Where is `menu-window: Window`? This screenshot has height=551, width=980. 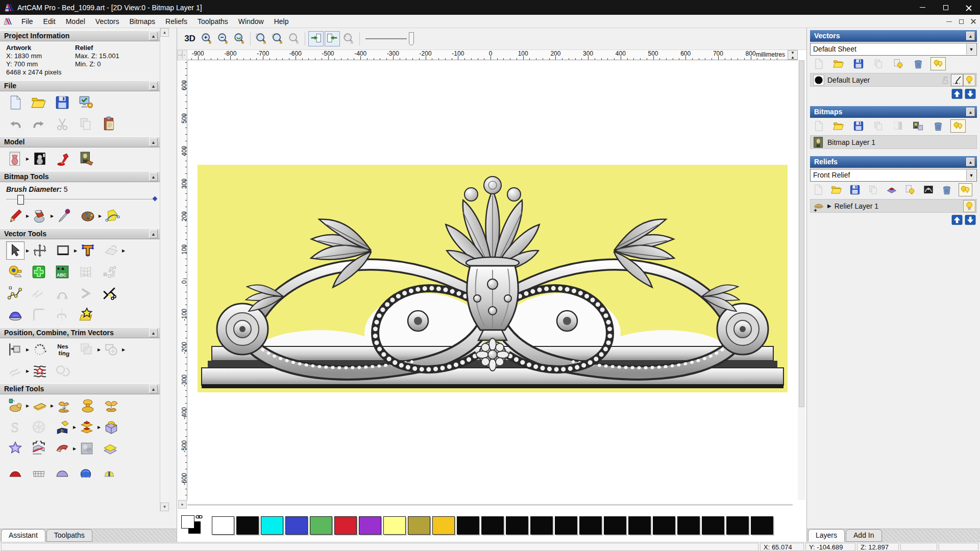 menu-window: Window is located at coordinates (251, 21).